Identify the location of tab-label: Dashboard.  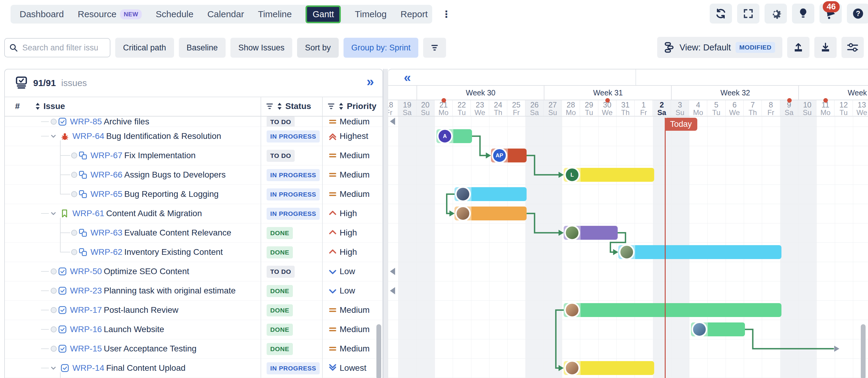
(42, 14).